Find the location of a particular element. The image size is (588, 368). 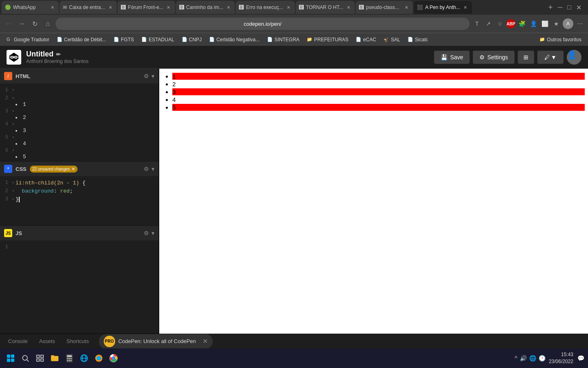

line-code: 5 is located at coordinates (87, 154).